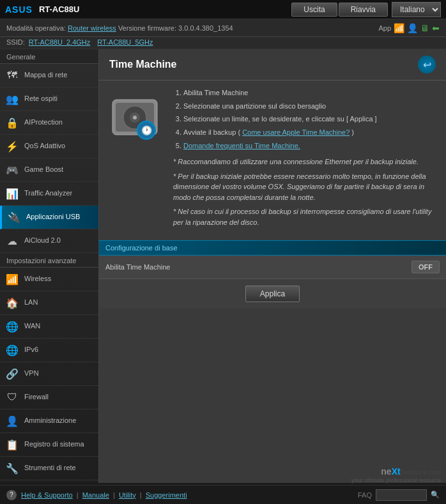  I want to click on sidebar-label-ipv6: IPv6, so click(31, 350).